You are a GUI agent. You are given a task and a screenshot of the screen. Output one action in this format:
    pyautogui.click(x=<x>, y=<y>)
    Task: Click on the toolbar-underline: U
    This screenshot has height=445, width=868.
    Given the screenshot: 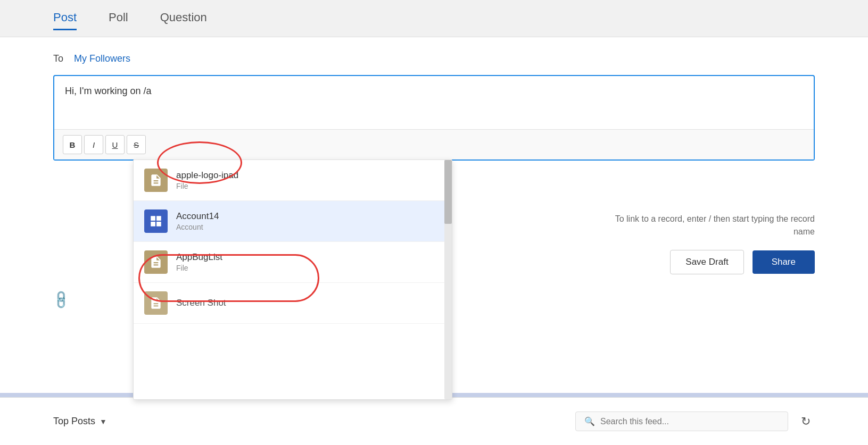 What is the action you would take?
    pyautogui.click(x=115, y=145)
    